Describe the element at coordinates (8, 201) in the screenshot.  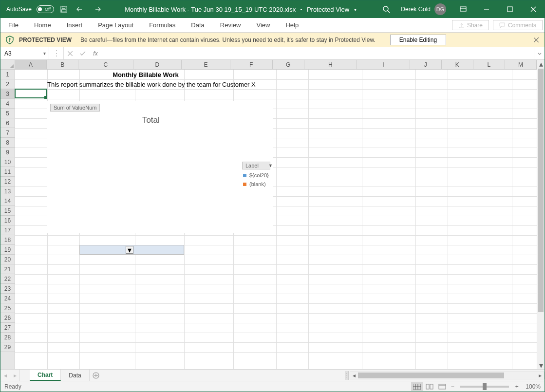
I see `row-header-14: 14` at that location.